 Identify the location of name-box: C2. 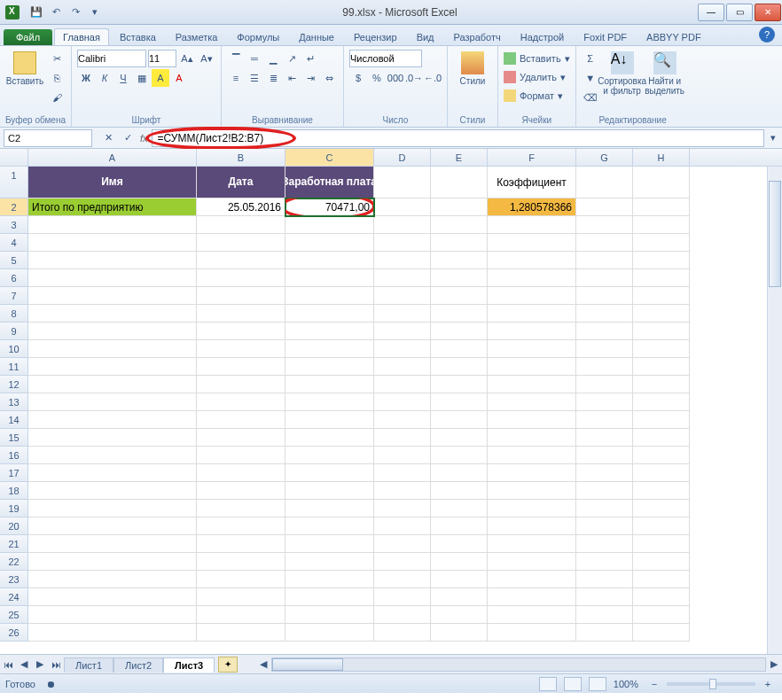
(48, 138).